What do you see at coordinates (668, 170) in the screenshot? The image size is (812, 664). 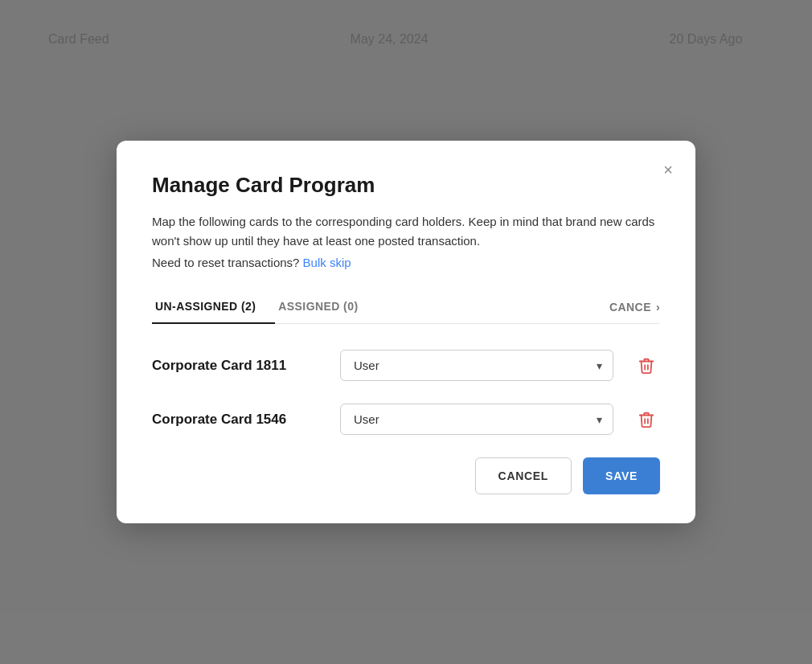 I see `close-button: ×` at bounding box center [668, 170].